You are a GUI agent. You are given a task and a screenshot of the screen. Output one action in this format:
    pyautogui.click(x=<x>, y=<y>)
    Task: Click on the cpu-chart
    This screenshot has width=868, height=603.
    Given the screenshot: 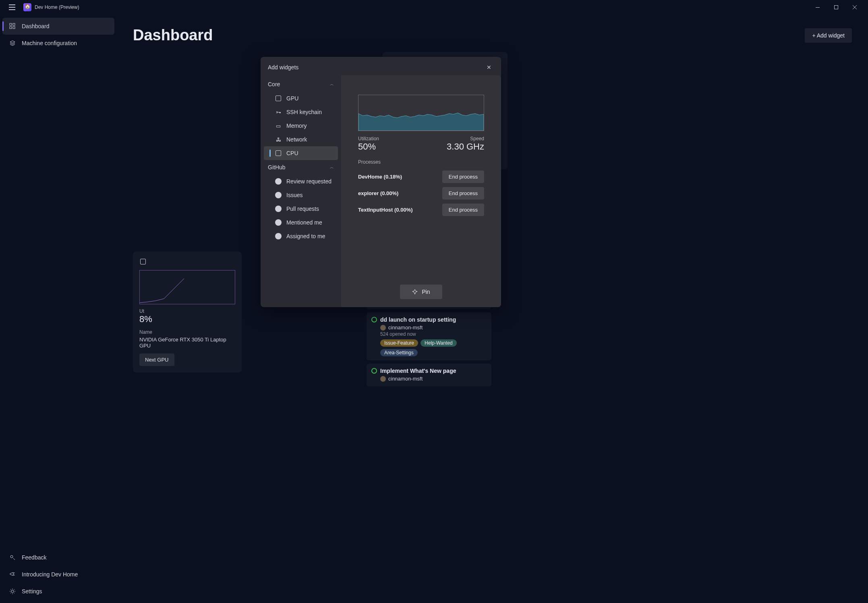 What is the action you would take?
    pyautogui.click(x=421, y=113)
    